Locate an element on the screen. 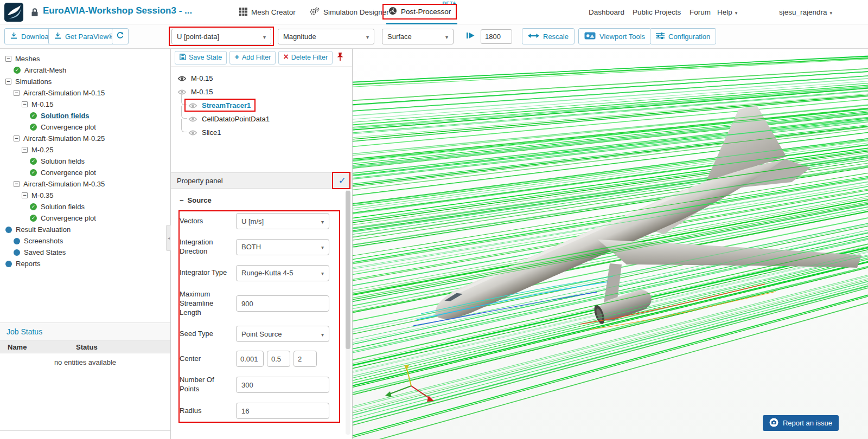 Image resolution: width=868 pixels, height=439 pixels. sidebar-item-meshes: −Meshes is located at coordinates (84, 59).